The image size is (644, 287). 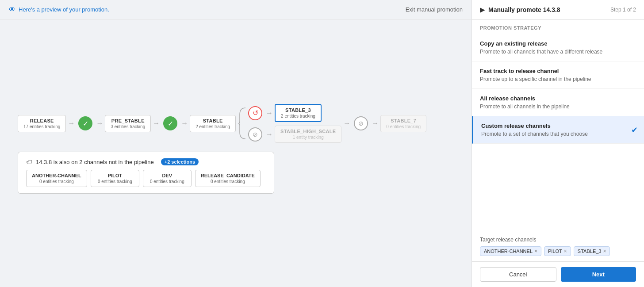 What do you see at coordinates (128, 124) in the screenshot?
I see `node-prestable: PRE_STABLE 3 entities tracking` at bounding box center [128, 124].